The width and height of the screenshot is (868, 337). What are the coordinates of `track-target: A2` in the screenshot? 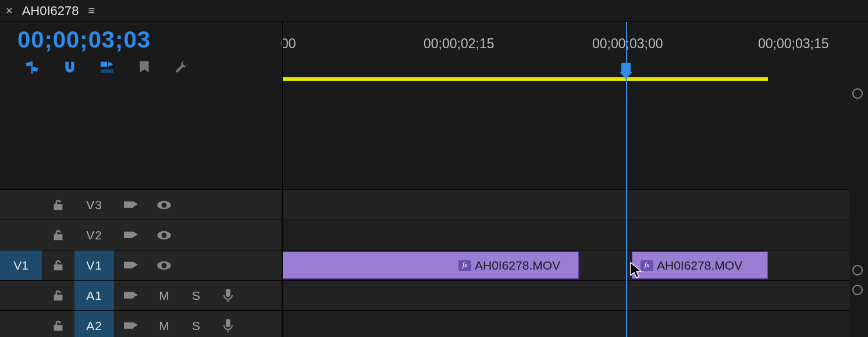 It's located at (94, 324).